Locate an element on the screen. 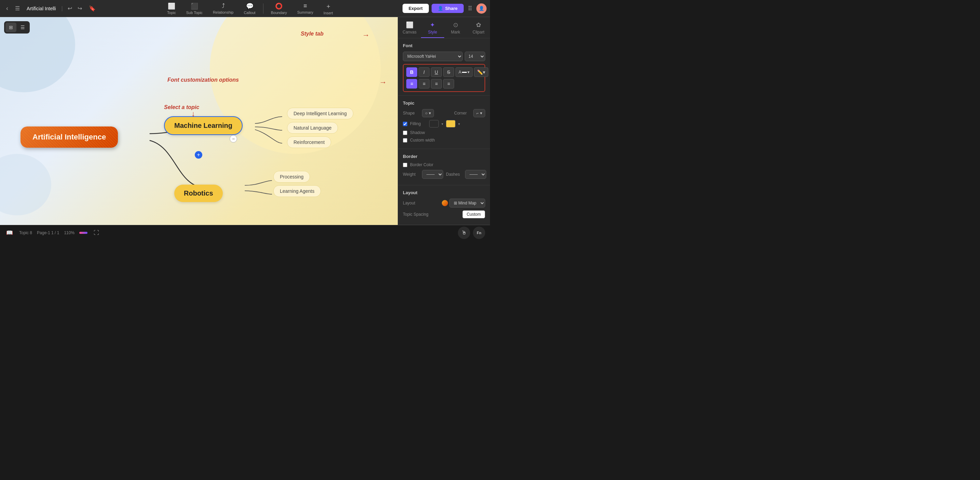 This screenshot has height=480, width=980. callout-icon: 💬 is located at coordinates (250, 6).